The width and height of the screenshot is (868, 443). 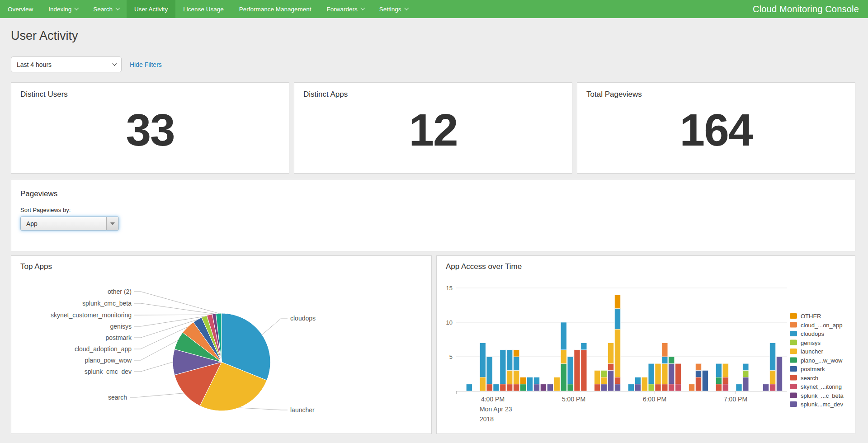 I want to click on bar-segment-launcher-4-10-pm, so click(x=510, y=377).